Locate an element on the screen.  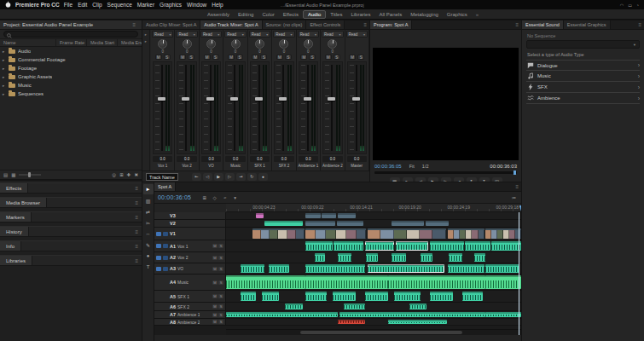
tab-program: Program: Spot A is located at coordinates (391, 25).